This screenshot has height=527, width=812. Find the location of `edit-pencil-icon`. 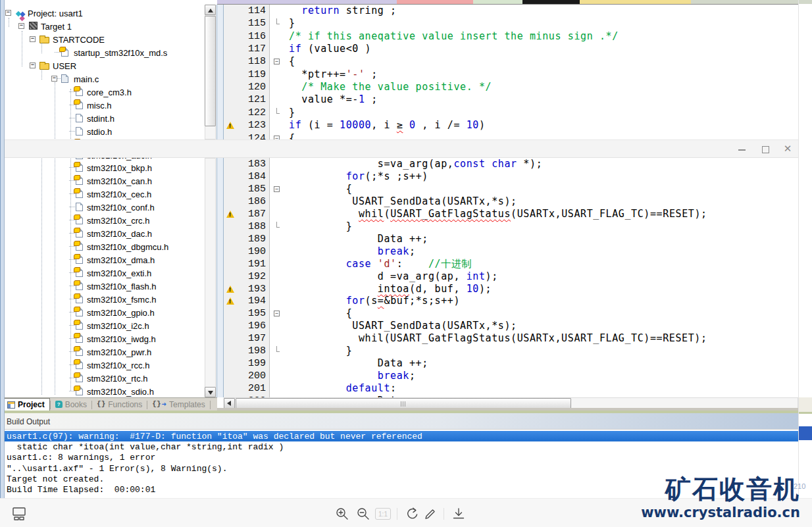

edit-pencil-icon is located at coordinates (430, 514).